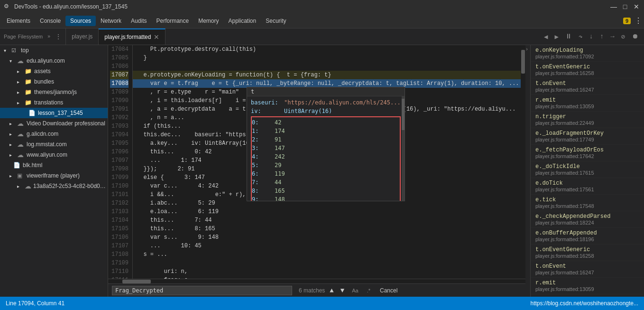 The height and width of the screenshot is (310, 644). Describe the element at coordinates (403, 114) in the screenshot. I see `tooltip-scrollbar-thumb` at that location.